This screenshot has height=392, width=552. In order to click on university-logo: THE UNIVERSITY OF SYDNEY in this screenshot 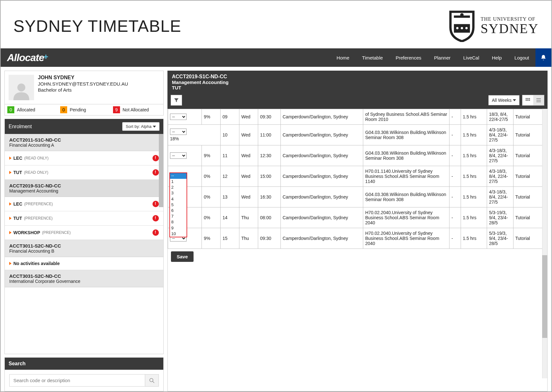, I will do `click(493, 26)`.